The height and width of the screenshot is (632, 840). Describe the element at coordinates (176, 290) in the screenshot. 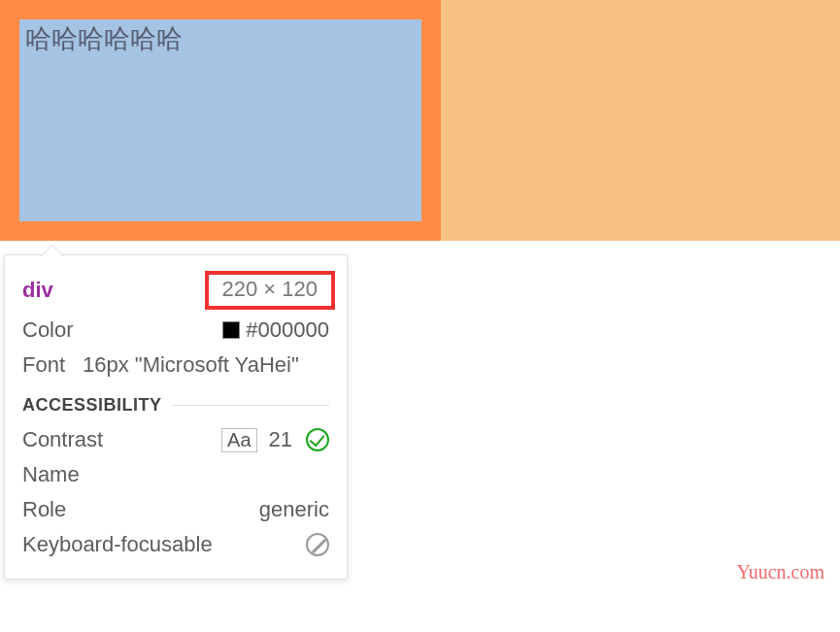

I see `tag-and-dimensions-row: div 220 × 120` at that location.